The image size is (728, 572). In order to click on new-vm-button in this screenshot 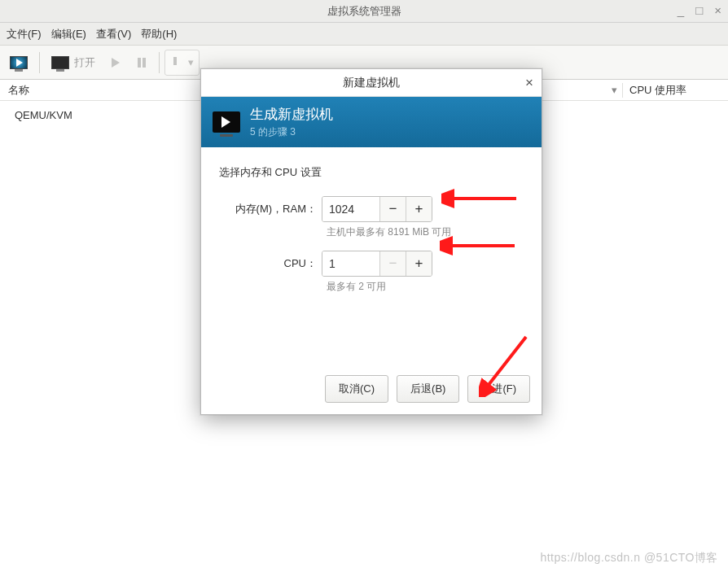, I will do `click(19, 63)`.